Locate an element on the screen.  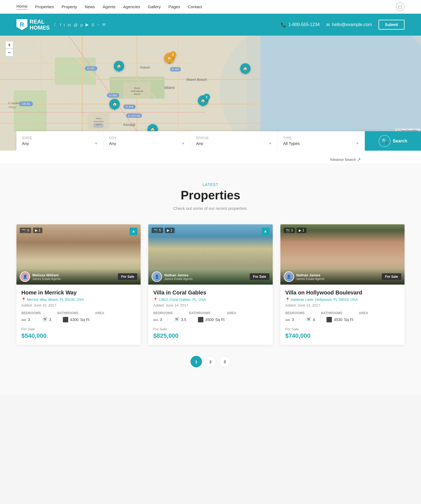
star-button-2: ★ is located at coordinates (266, 231).